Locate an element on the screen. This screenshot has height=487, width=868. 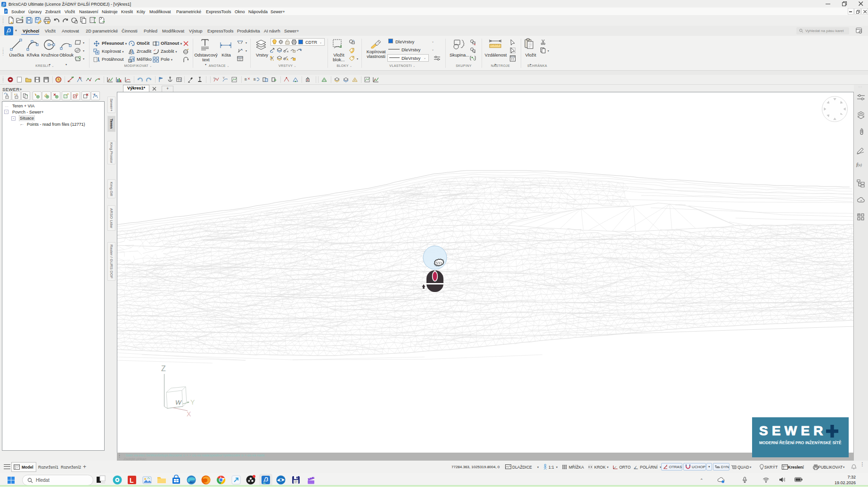
svg-text: W is located at coordinates (179, 402).